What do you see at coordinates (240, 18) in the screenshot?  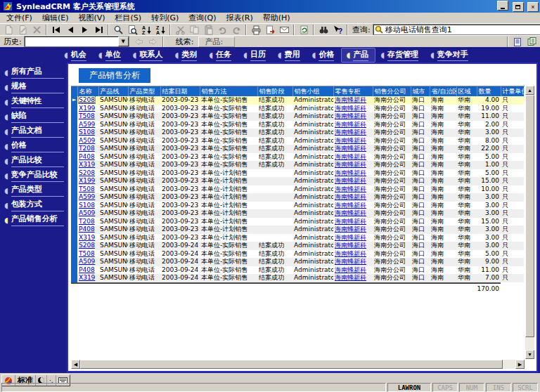 I see `menu-item: 报表(R)` at bounding box center [240, 18].